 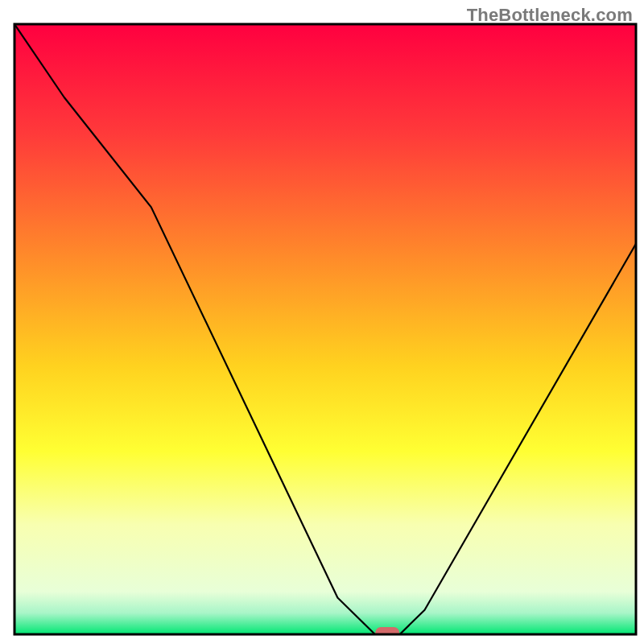 What do you see at coordinates (387, 633) in the screenshot?
I see `optimal-marker` at bounding box center [387, 633].